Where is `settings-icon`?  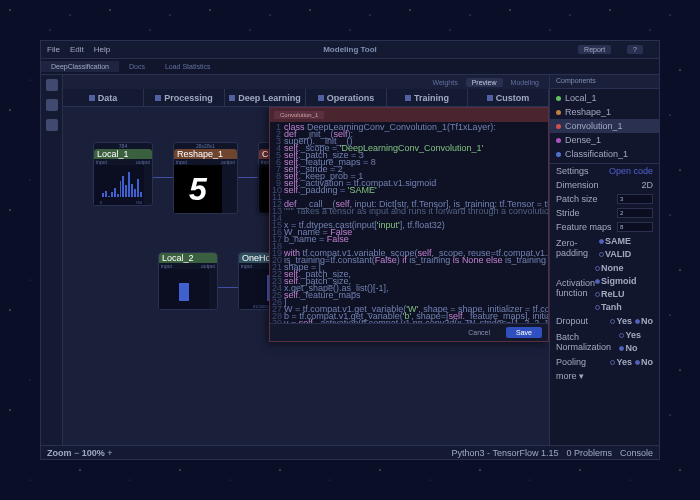
settings-icon is located at coordinates (52, 125).